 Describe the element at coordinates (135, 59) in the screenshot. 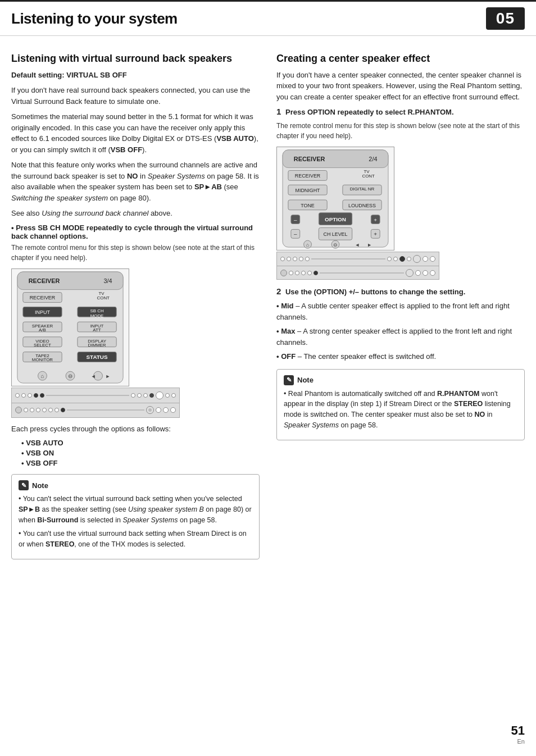

I see `left-section-title: Listening with virtual surround back spe…` at that location.